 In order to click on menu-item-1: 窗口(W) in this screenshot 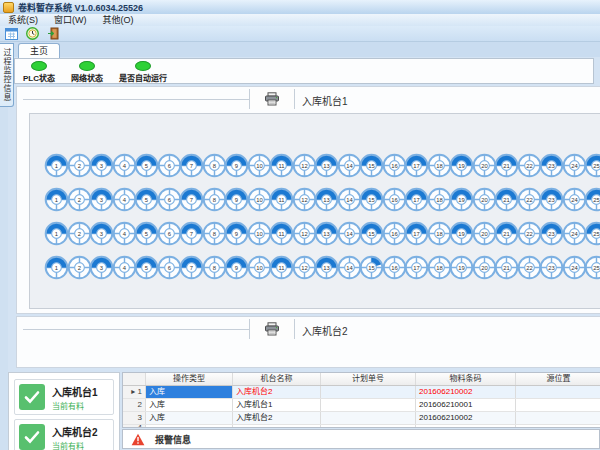, I will do `click(70, 20)`.